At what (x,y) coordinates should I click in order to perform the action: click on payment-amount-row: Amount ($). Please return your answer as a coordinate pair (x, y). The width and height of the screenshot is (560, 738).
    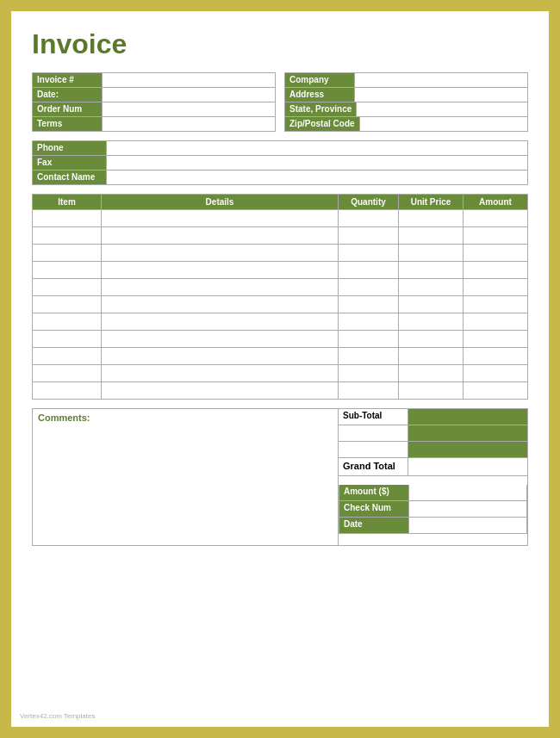
    Looking at the image, I should click on (432, 493).